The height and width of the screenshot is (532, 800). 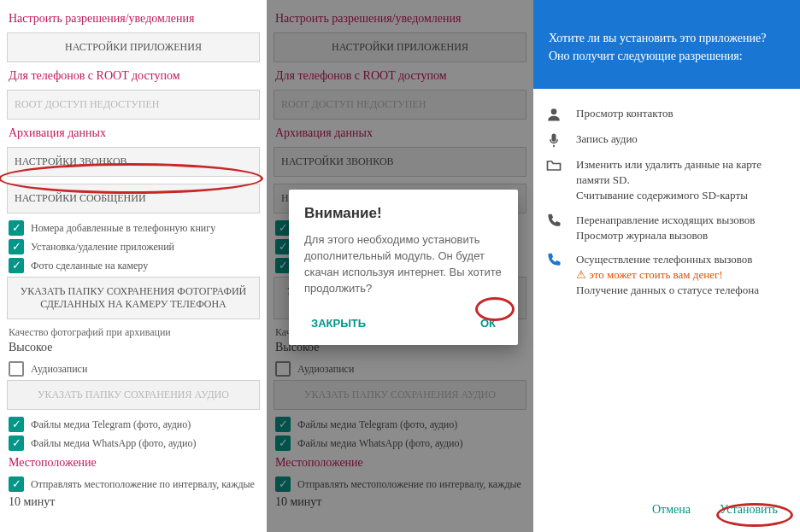 What do you see at coordinates (667, 181) in the screenshot?
I see `permission-storage: Изменить или удалить данные на карте пам…` at bounding box center [667, 181].